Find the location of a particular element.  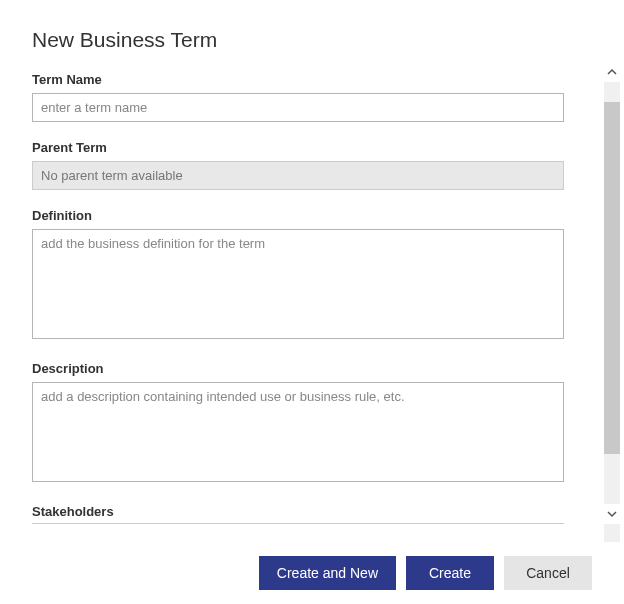

stakeholders-label: Stakeholders is located at coordinates (298, 514).